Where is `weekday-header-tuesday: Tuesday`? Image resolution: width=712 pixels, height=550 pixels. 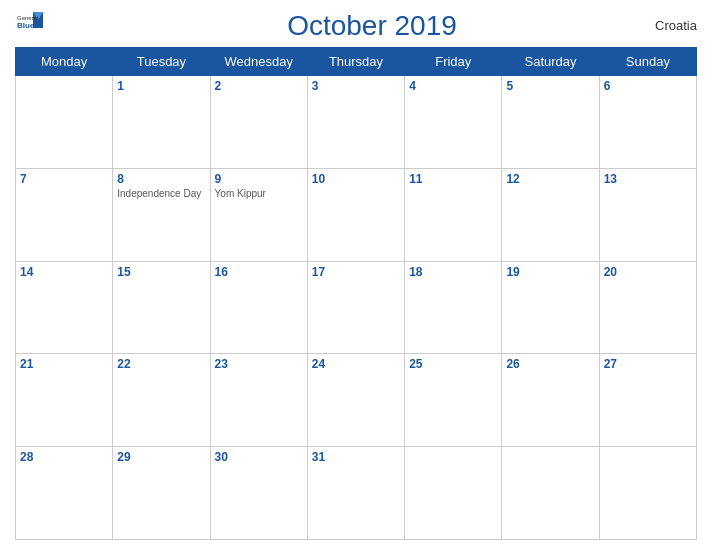 weekday-header-tuesday: Tuesday is located at coordinates (162, 62).